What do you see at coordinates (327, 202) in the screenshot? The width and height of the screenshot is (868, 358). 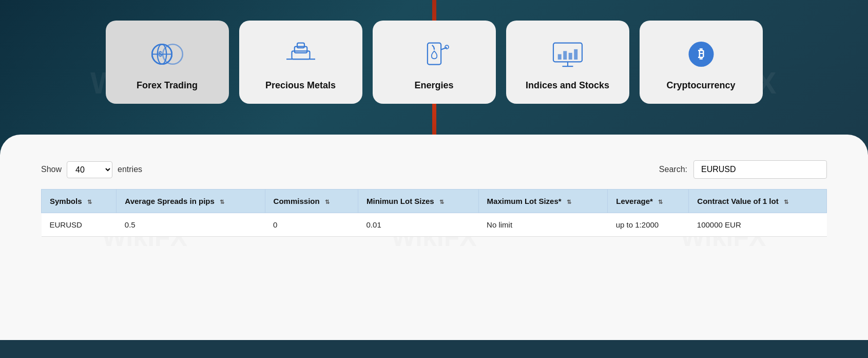 I see `sort-commission-icon: ⇅` at bounding box center [327, 202].